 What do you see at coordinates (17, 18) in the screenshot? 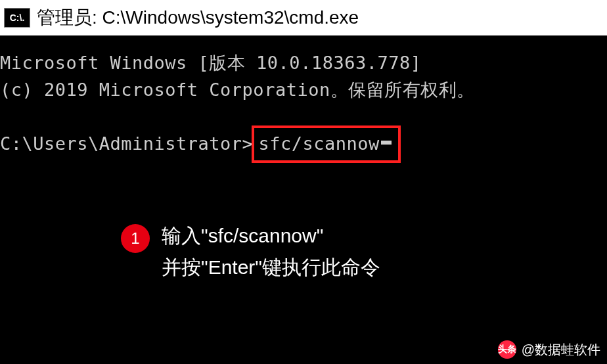
I see `cmd-icon: C:\.` at bounding box center [17, 18].